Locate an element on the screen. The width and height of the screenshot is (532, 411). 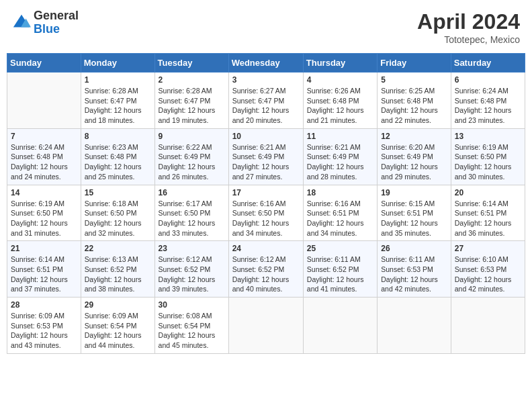
day-number: 1 is located at coordinates (118, 80).